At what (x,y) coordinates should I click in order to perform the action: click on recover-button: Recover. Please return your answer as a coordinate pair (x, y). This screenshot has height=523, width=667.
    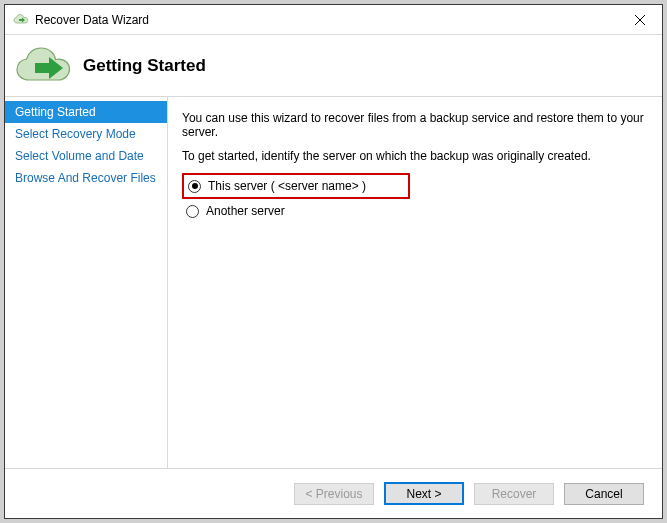
    Looking at the image, I should click on (514, 494).